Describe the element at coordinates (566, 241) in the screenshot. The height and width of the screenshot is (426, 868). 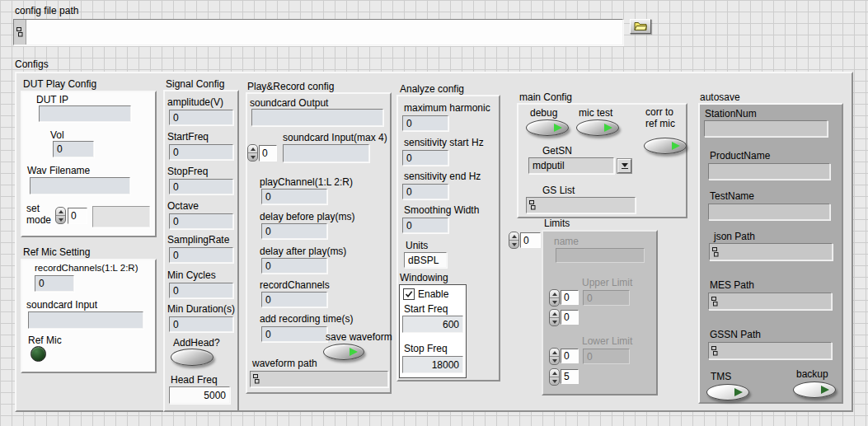
I see `limit-name-label: name` at that location.